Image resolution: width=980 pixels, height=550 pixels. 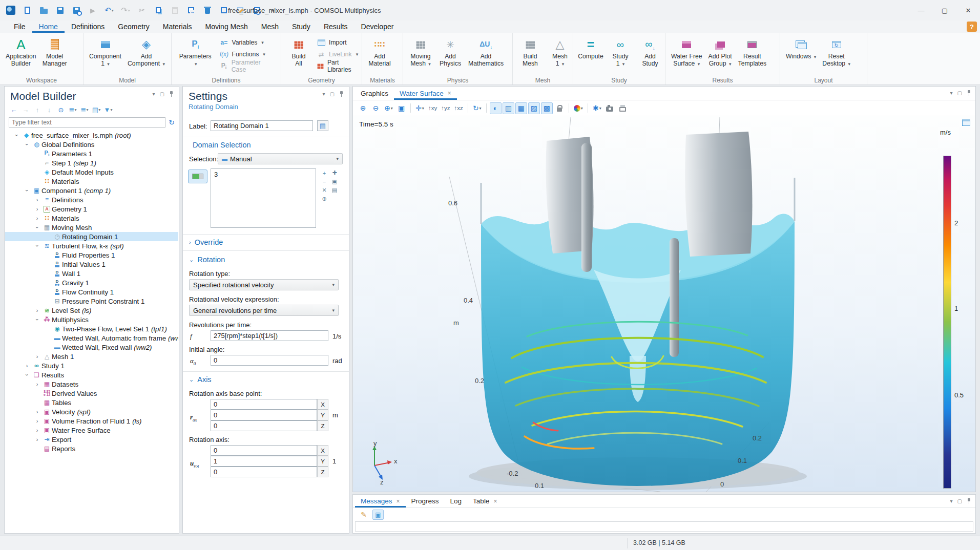 What do you see at coordinates (92, 403) in the screenshot?
I see `tree-node-tables: ▦Tables` at bounding box center [92, 403].